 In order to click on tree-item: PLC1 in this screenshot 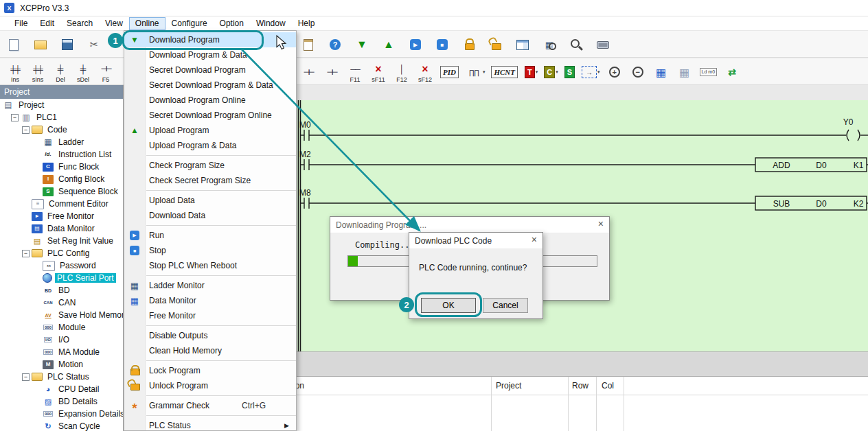, I will do `click(62, 117)`.